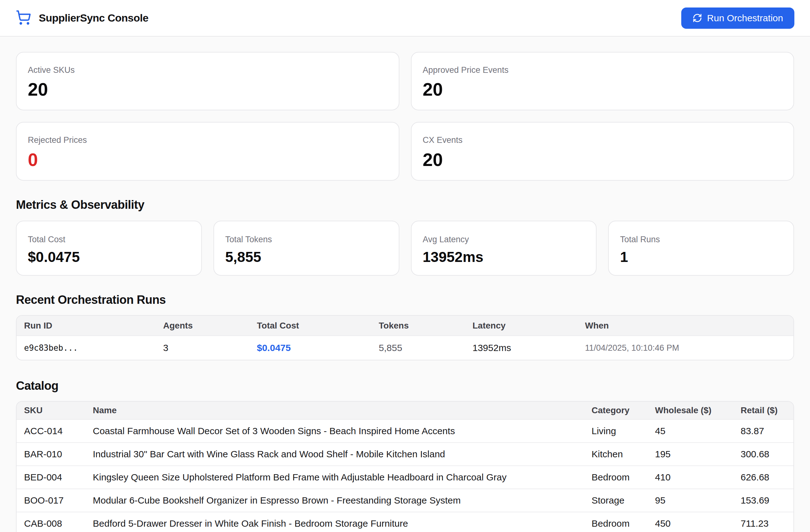 This screenshot has width=810, height=532. Describe the element at coordinates (698, 523) in the screenshot. I see `wholesale-cell: 450` at that location.